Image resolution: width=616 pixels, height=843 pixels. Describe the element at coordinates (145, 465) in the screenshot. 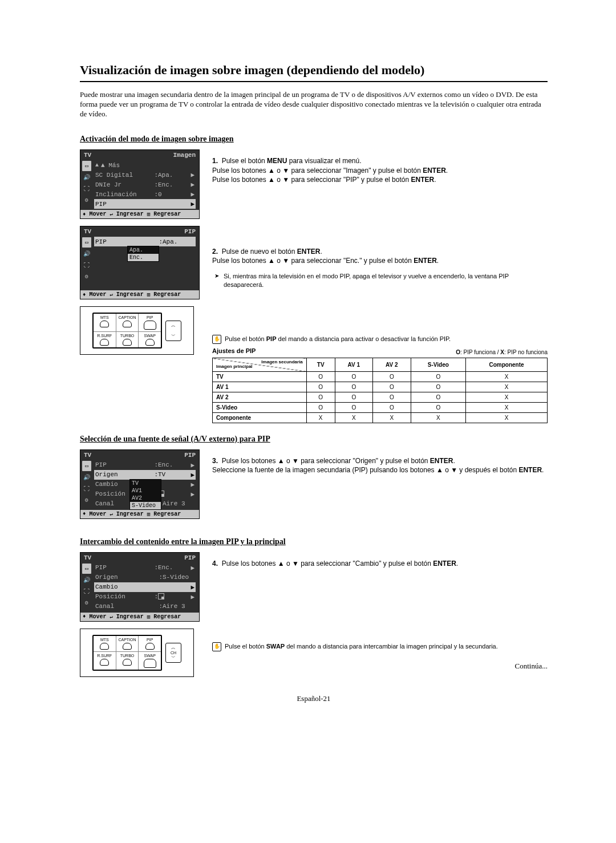

I see `osd-item: PIP: Enc.▶` at that location.